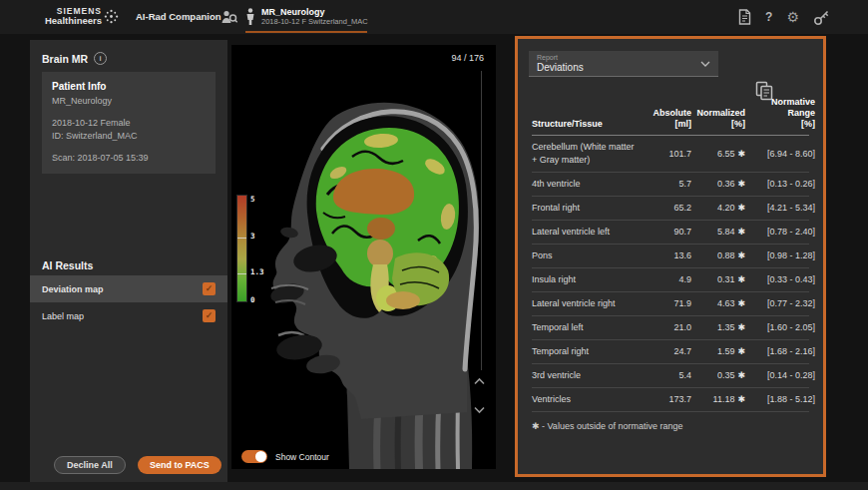 The height and width of the screenshot is (490, 868). Describe the element at coordinates (250, 17) in the screenshot. I see `patient-icon` at that location.